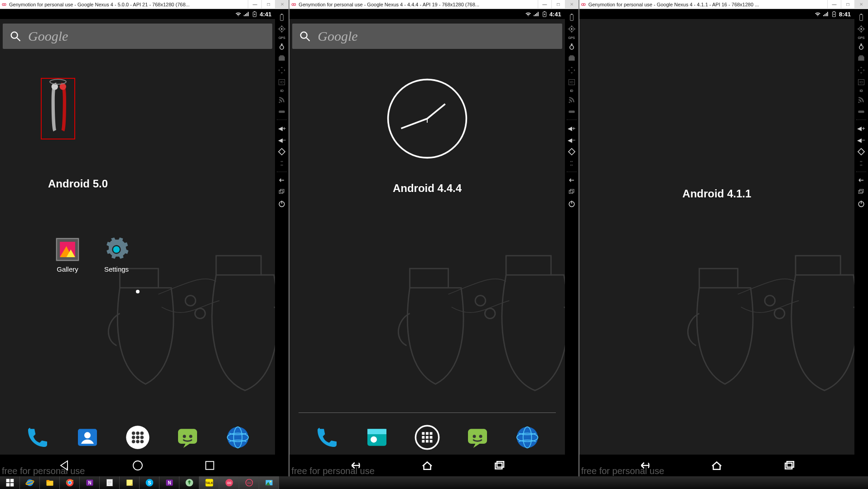 The image size is (868, 489). I want to click on analog-clock-widget, so click(427, 119).